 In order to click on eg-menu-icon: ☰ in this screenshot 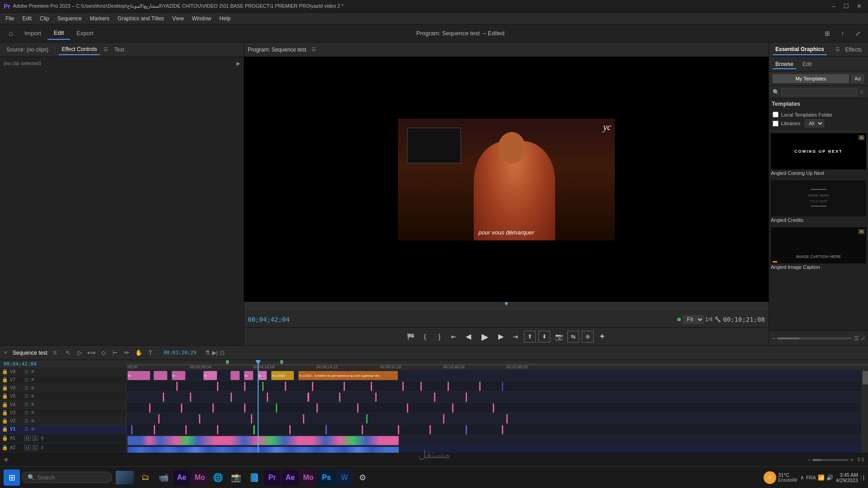, I will do `click(838, 50)`.